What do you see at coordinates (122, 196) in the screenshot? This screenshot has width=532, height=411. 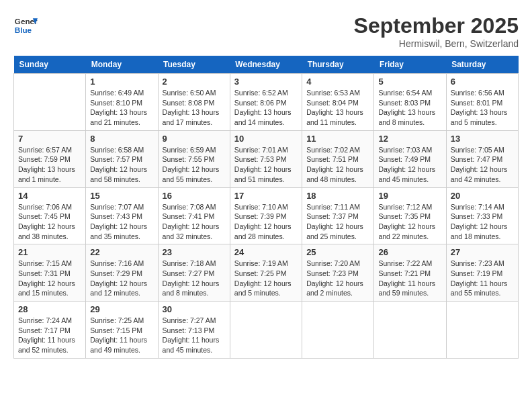 I see `day-number: 15` at bounding box center [122, 196].